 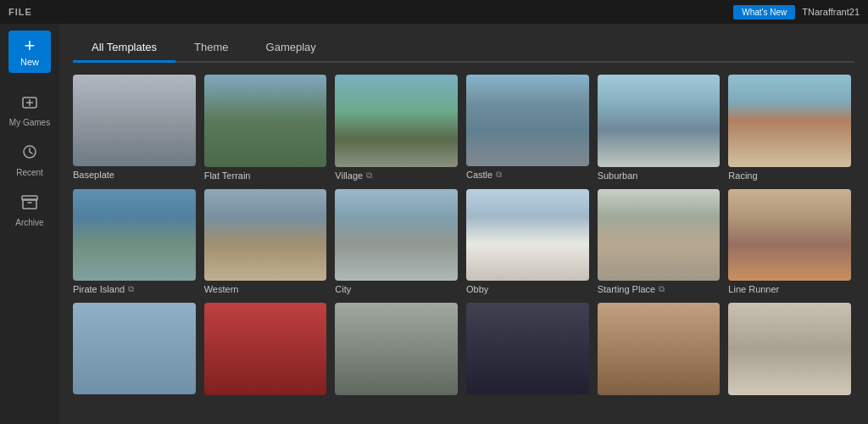 I want to click on template-line-runner: Line Runner, so click(x=790, y=243).